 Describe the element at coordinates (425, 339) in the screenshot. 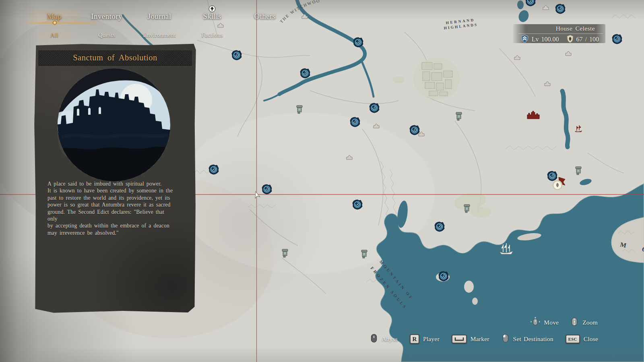

I see `hint-player: R Player` at that location.